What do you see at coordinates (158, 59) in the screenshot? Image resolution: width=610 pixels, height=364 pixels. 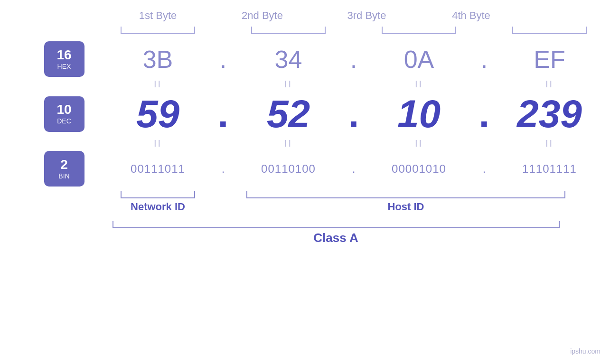 I see `hex-byte-1: 3B` at bounding box center [158, 59].